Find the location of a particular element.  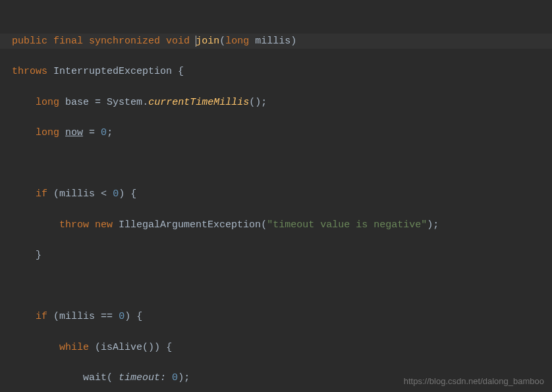

class-system: System is located at coordinates (124, 103).